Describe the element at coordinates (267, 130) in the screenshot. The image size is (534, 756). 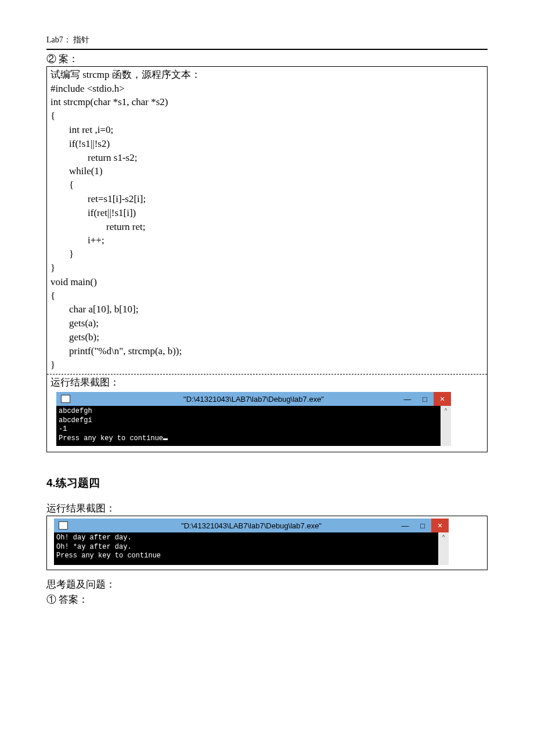
I see `code-line: int ret ,i=0;` at that location.